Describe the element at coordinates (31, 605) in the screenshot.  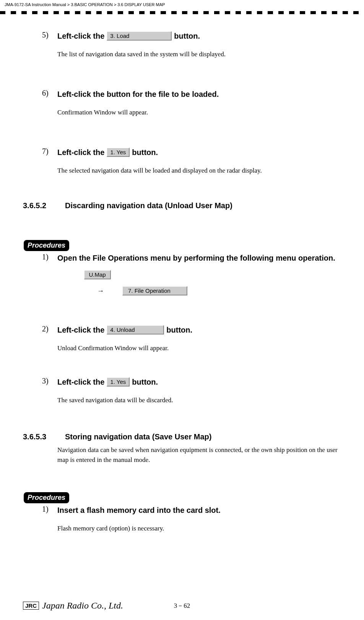
I see `jrc-logo: JRC` at that location.